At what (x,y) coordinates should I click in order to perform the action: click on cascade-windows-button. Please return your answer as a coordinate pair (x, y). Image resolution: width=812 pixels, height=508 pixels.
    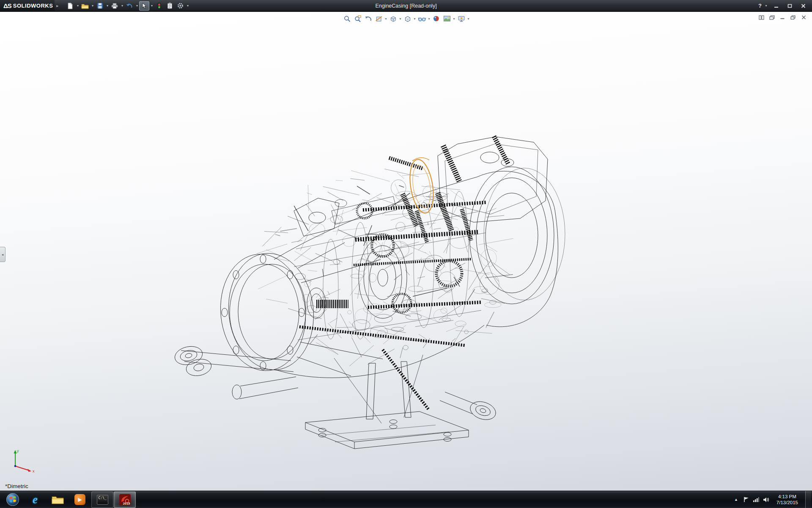
    Looking at the image, I should click on (772, 17).